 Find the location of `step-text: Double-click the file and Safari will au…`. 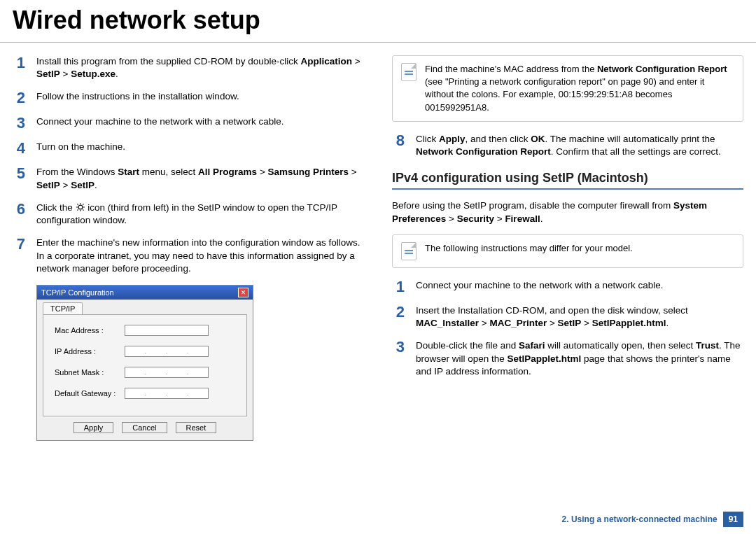

step-text: Double-click the file and Safari will au… is located at coordinates (580, 358).